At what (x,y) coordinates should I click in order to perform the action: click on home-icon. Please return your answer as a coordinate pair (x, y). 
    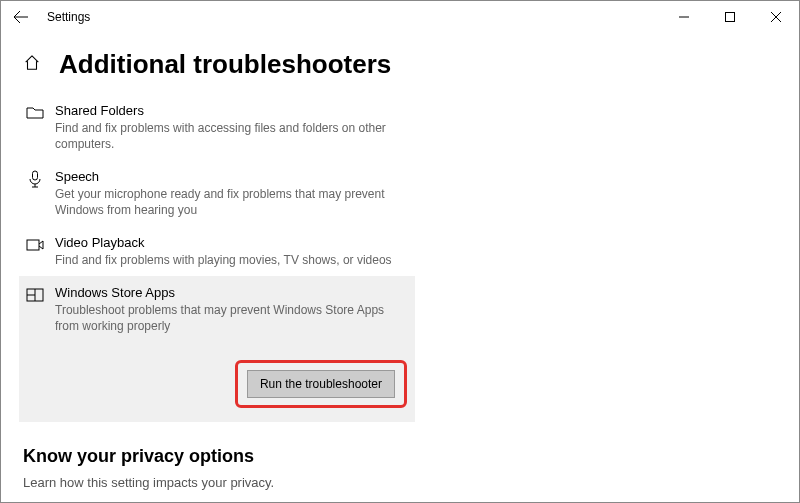
    Looking at the image, I should click on (32, 65).